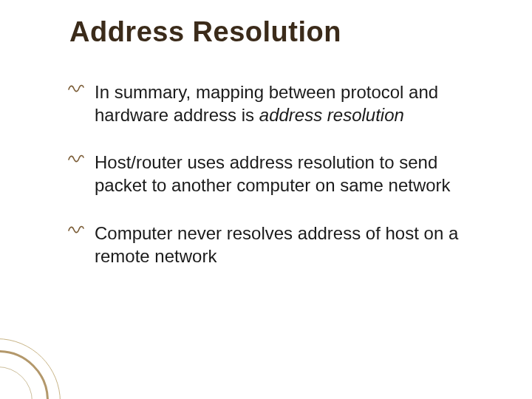  What do you see at coordinates (277, 245) in the screenshot?
I see `list-item: Computer never resolves address of host …` at bounding box center [277, 245].